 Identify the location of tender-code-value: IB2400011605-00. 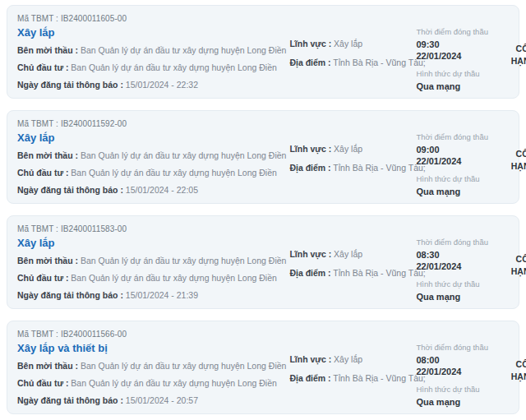
(94, 18).